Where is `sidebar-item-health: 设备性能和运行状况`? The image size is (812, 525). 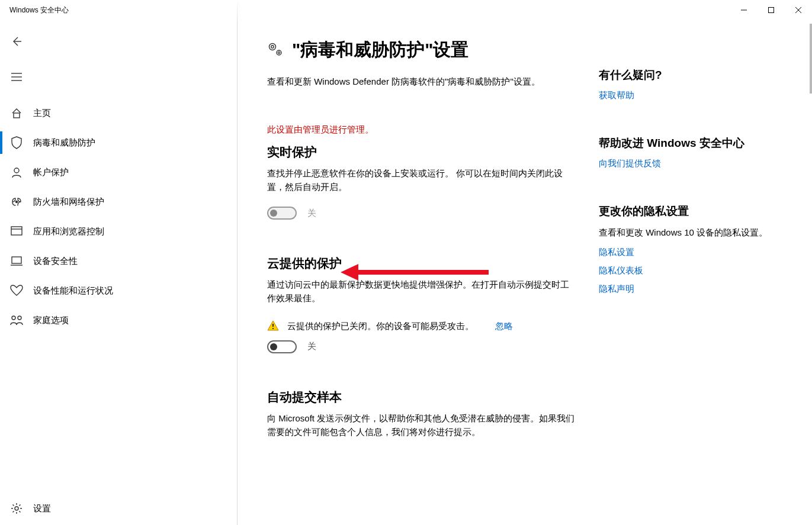
sidebar-item-health: 设备性能和运行状况 is located at coordinates (118, 291).